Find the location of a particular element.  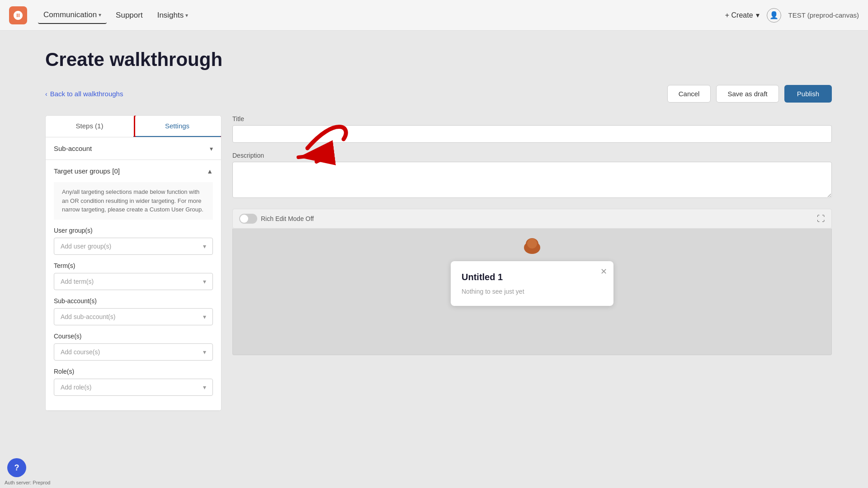

settings-body: Sub-account ▾ Target user groups [0] ▲ A… is located at coordinates (133, 274).